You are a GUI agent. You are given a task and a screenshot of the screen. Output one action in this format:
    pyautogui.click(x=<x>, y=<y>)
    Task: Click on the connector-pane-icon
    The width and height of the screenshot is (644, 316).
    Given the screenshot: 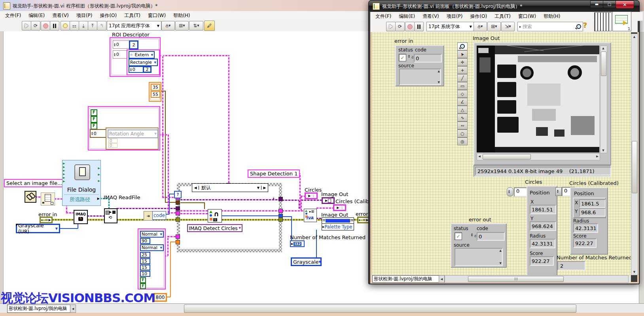 What is the action you would take?
    pyautogui.click(x=603, y=22)
    